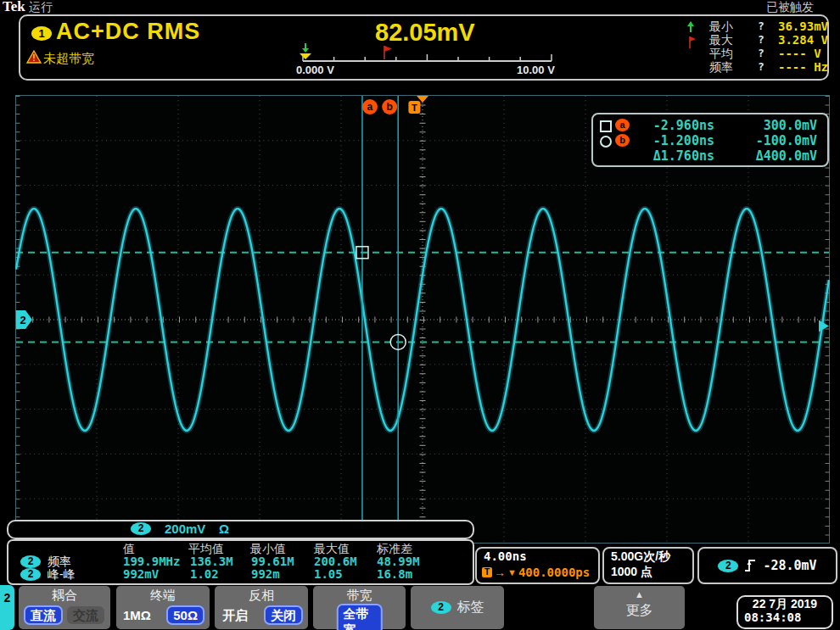 Image resolution: width=840 pixels, height=630 pixels. What do you see at coordinates (360, 607) in the screenshot?
I see `bandwidth-button: 带宽 全带宽` at bounding box center [360, 607].